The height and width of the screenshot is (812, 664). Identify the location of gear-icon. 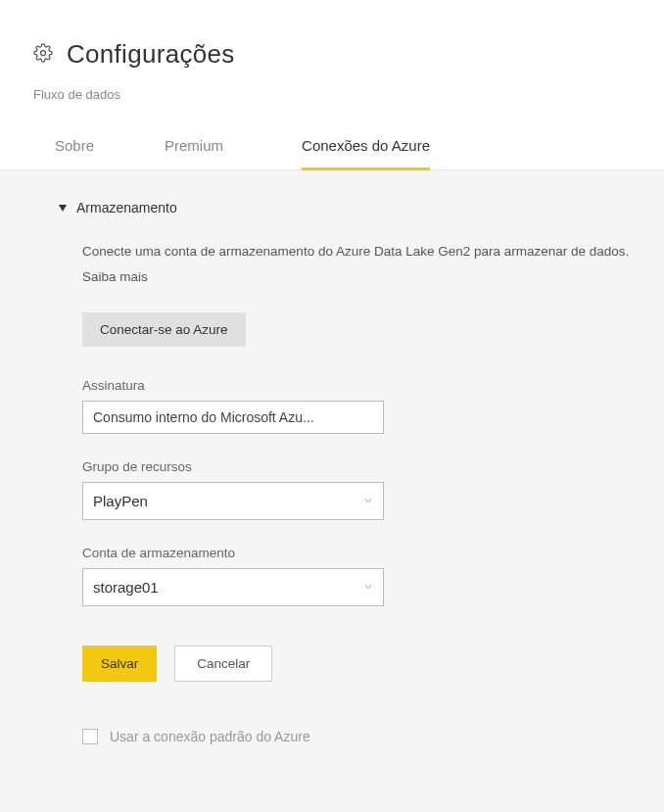
(43, 55).